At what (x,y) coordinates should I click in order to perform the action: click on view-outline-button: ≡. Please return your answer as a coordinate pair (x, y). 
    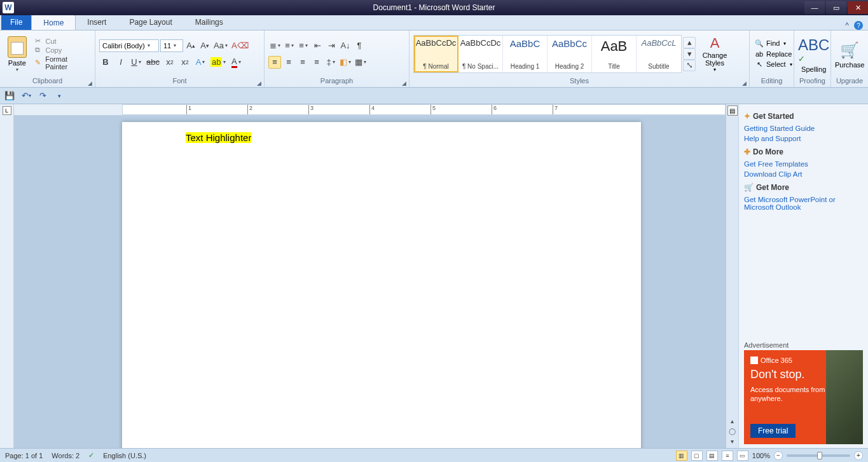
    Looking at the image, I should click on (727, 456).